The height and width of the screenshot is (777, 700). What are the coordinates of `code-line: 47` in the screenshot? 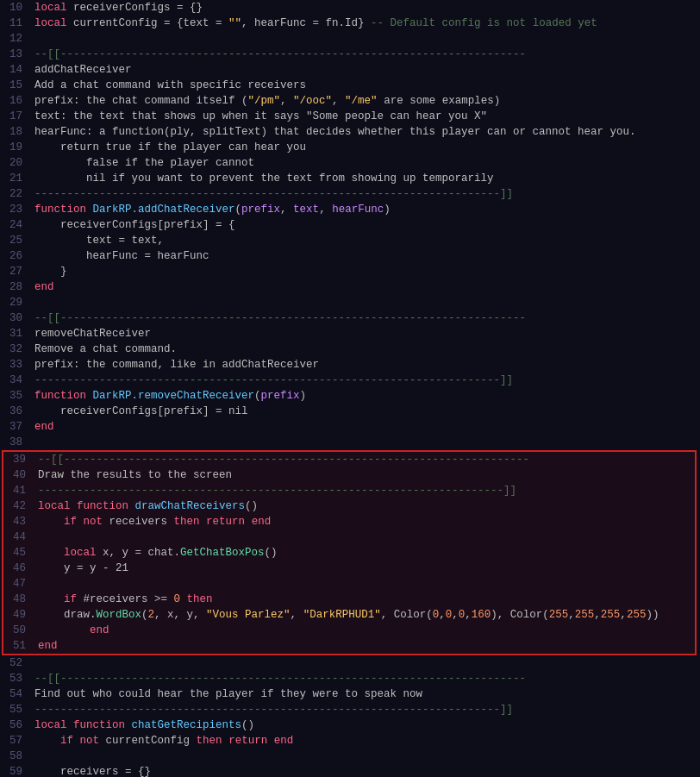 It's located at (349, 584).